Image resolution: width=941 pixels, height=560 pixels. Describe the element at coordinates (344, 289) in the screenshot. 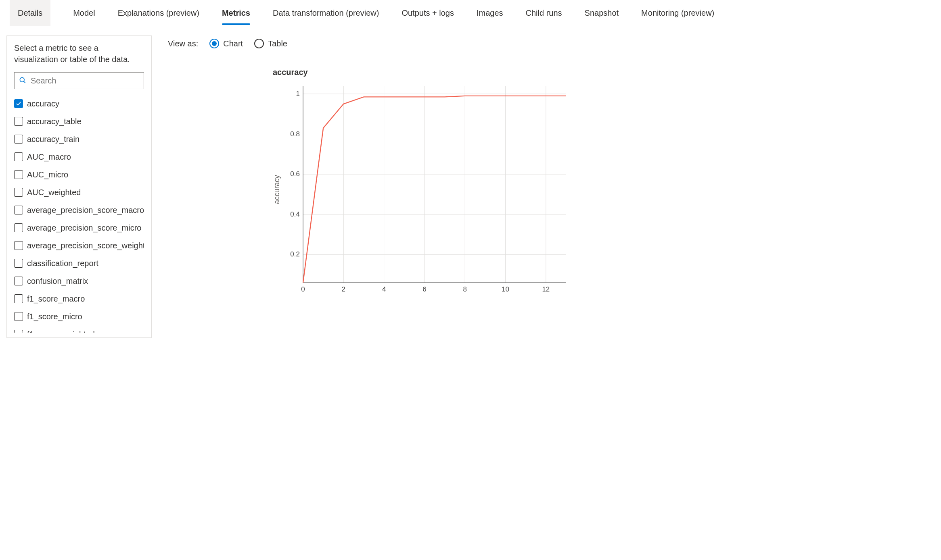

I see `svg-text: 2` at that location.